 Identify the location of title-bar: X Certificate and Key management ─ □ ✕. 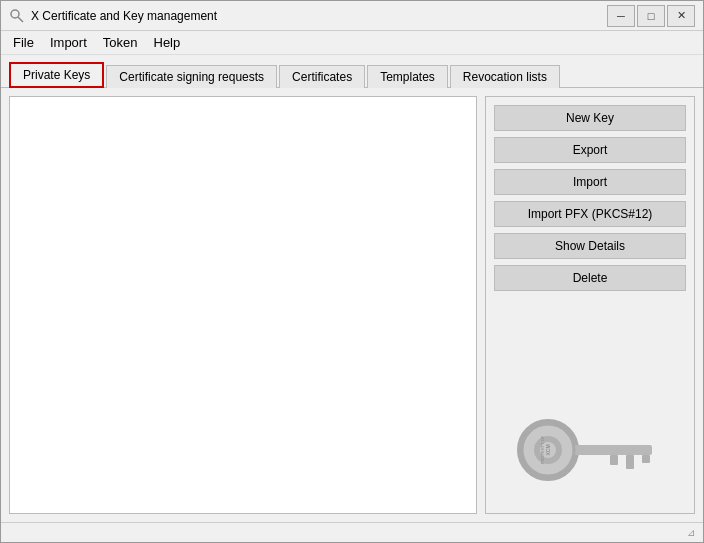
(352, 16).